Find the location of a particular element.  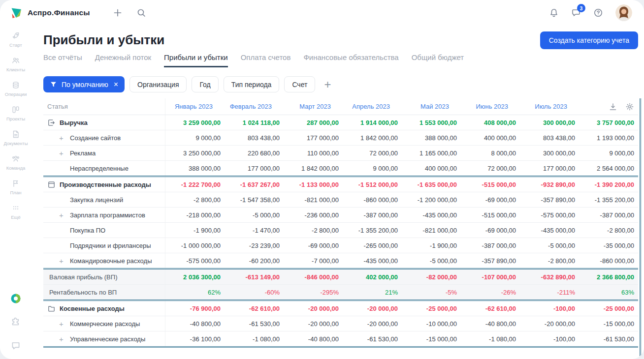

aspro-cloud-logo-icon is located at coordinates (16, 299).